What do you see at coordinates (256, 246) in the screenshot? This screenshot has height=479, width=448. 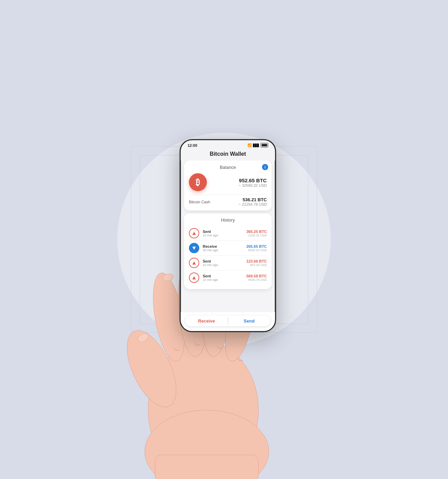 I see `tx-btc-1: 265.65 BTC` at bounding box center [256, 246].